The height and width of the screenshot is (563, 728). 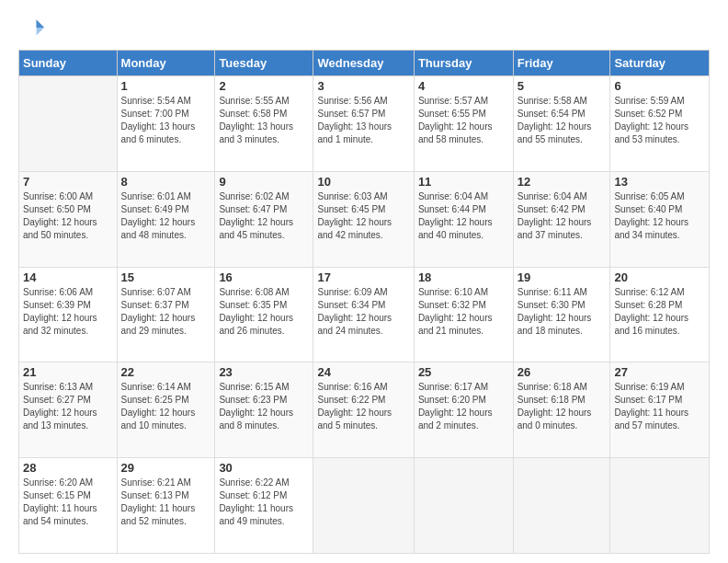 What do you see at coordinates (68, 216) in the screenshot?
I see `day-info: Sunrise: 6:00 AM Sunset: 6:50 PM Dayligh…` at bounding box center [68, 216].